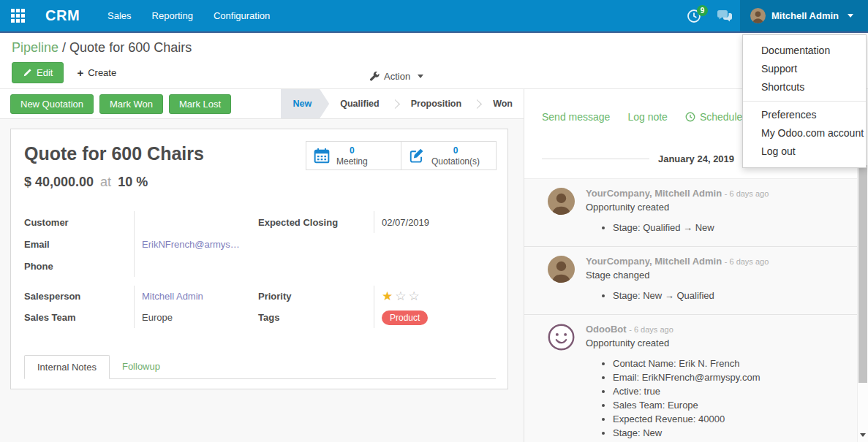 The height and width of the screenshot is (442, 868). I want to click on odoobot-avatar, so click(562, 338).